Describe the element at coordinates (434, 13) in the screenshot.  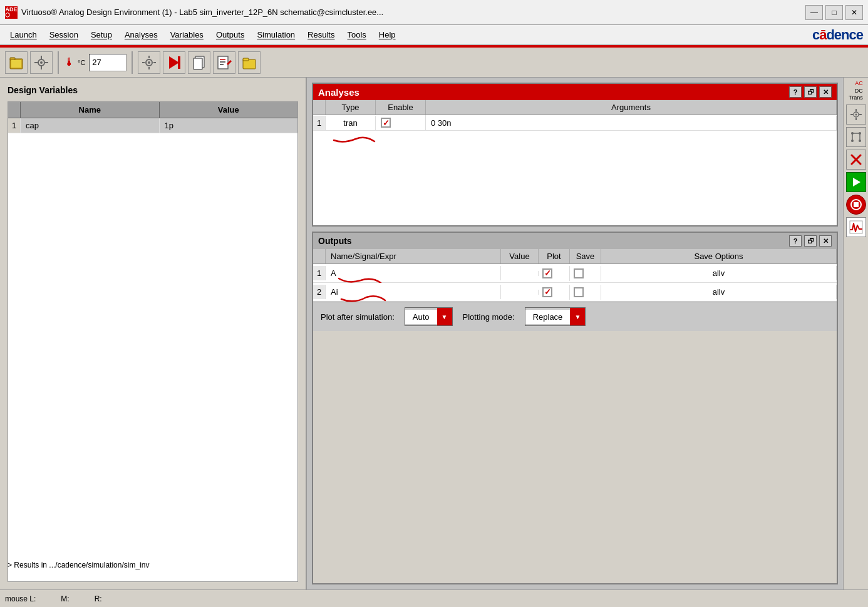
I see `title-bar: ADE⬡ Virtuoso® Analog Design Environment…` at that location.